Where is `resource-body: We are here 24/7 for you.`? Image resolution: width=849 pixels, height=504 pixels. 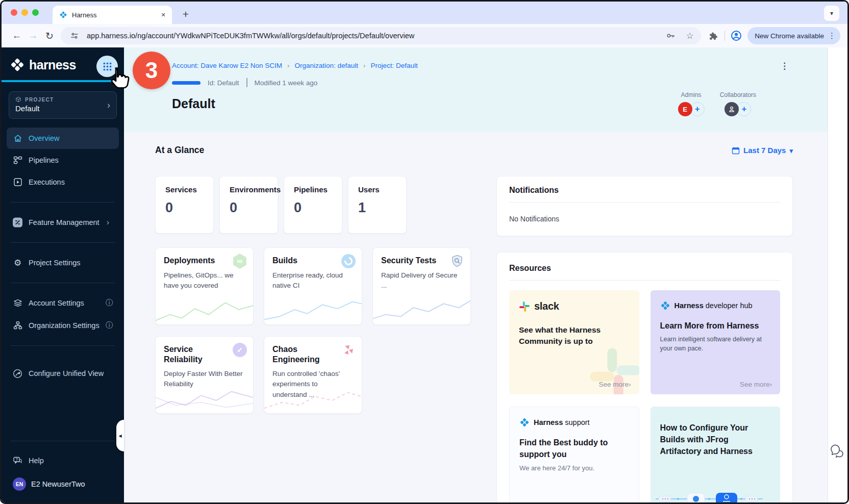 resource-body: We are here 24/7 for you. is located at coordinates (575, 468).